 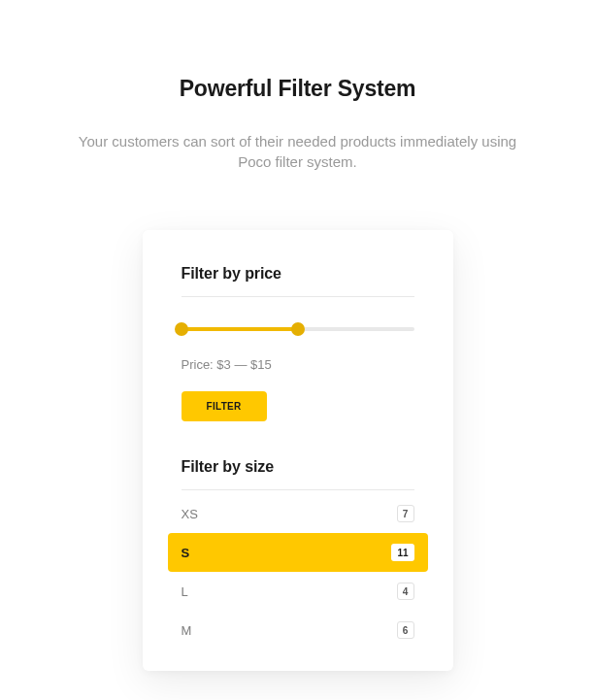 What do you see at coordinates (261, 365) in the screenshot?
I see `price-max: $15` at bounding box center [261, 365].